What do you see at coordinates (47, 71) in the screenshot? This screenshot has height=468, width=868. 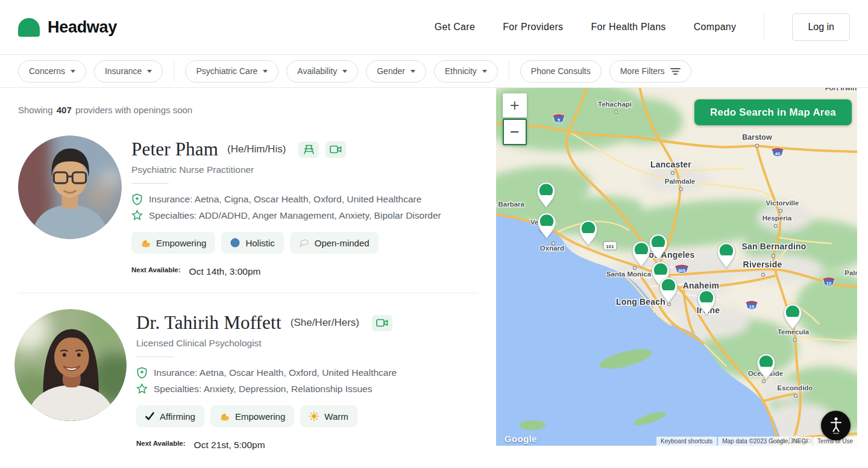 I see `filter-label: Concerns` at bounding box center [47, 71].